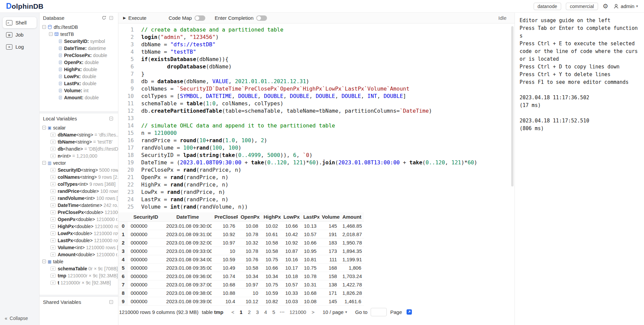 The width and height of the screenshot is (644, 325). Describe the element at coordinates (317, 82) in the screenshot. I see `code-line: 8db = database(dbName, VALUE, 2021.01.01…` at that location.